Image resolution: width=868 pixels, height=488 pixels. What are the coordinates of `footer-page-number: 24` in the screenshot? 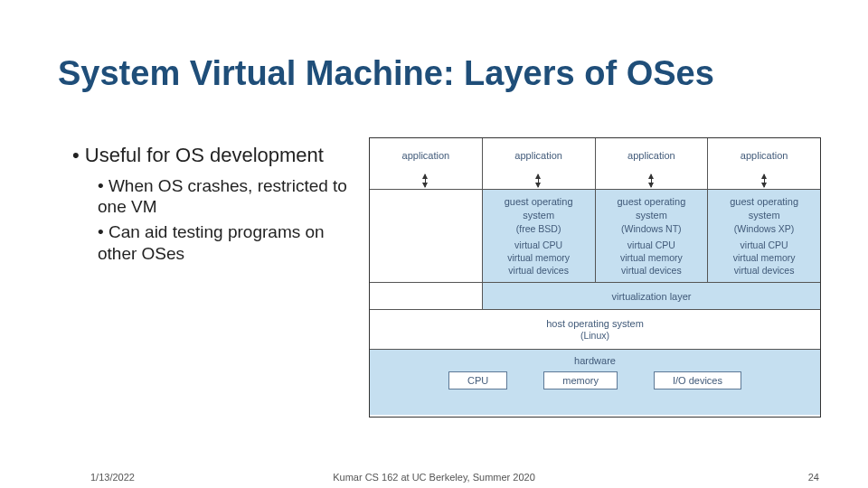 It's located at (814, 477).